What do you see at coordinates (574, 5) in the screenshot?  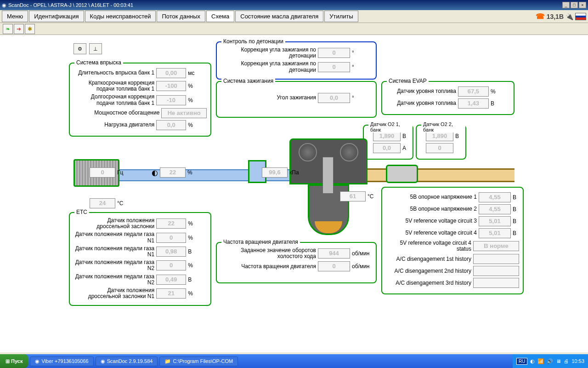 I see `restore-button: □` at bounding box center [574, 5].